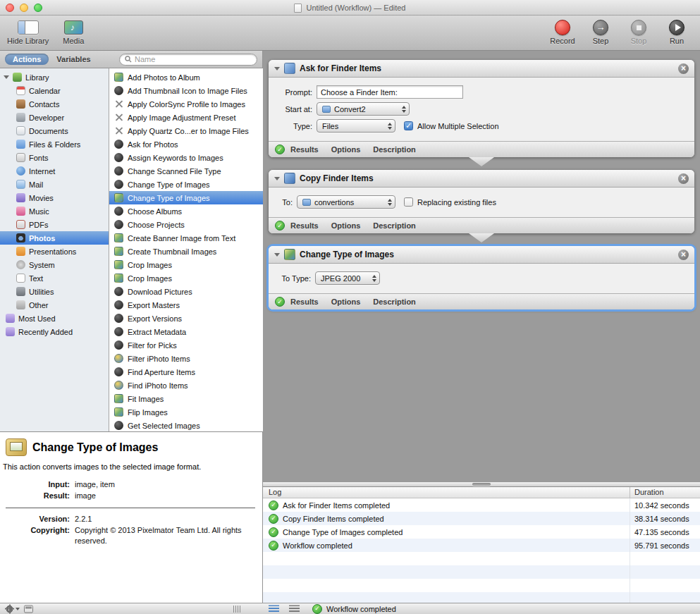 This screenshot has width=700, height=614. Describe the element at coordinates (18, 609) in the screenshot. I see `chevron-down-icon` at that location.